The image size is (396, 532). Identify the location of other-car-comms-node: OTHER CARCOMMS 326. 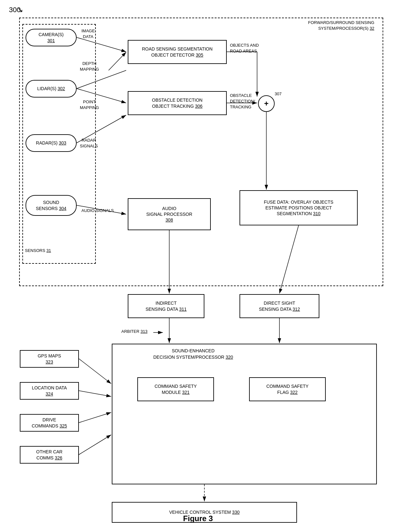
(49, 455).